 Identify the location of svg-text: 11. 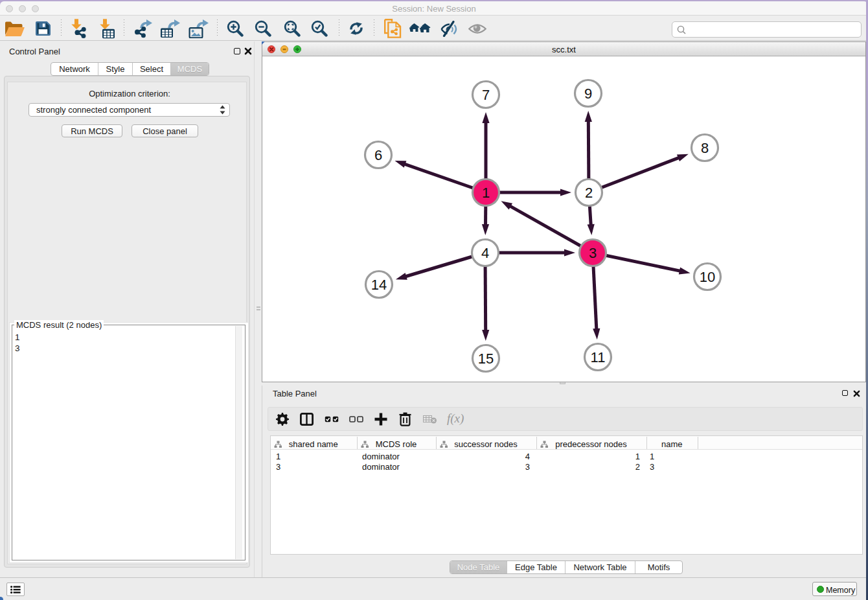
(599, 358).